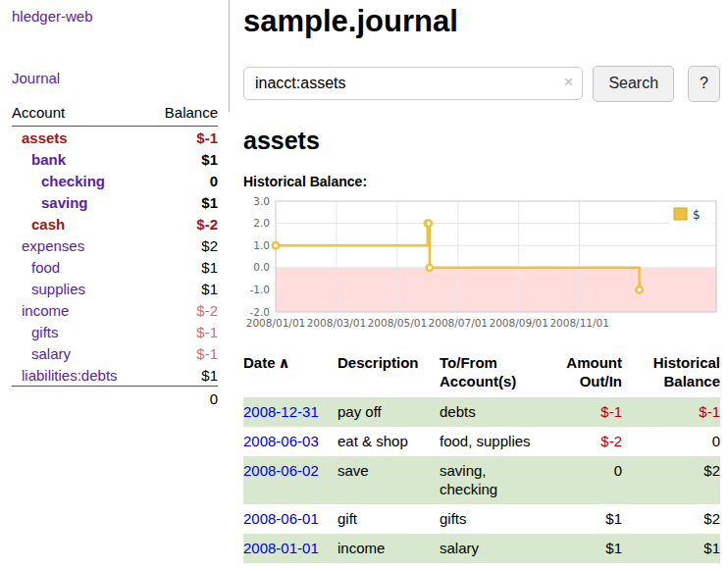 The image size is (728, 571). Describe the element at coordinates (48, 224) in the screenshot. I see `sidebar-account-link: cash` at that location.